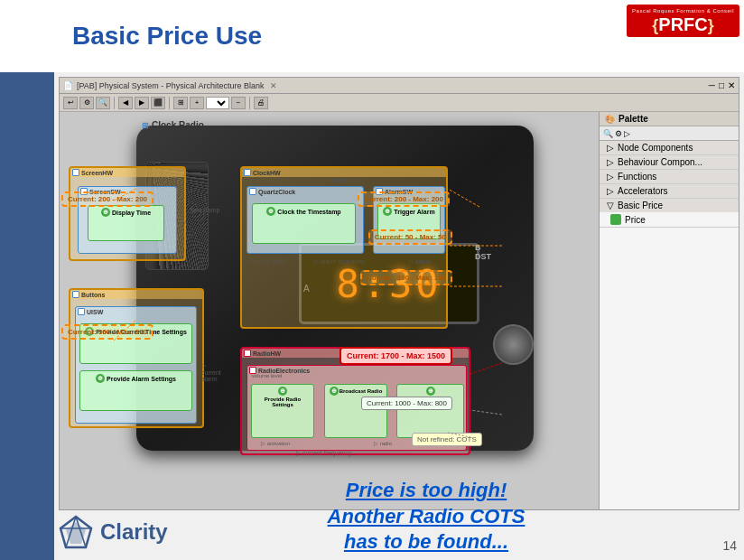  Describe the element at coordinates (399, 103) in the screenshot. I see `eclipse-toolbar: ↩ ⚙ 🔍 ◀ ▶ ⬛ ⊞ + 100% − 🖨` at that location.